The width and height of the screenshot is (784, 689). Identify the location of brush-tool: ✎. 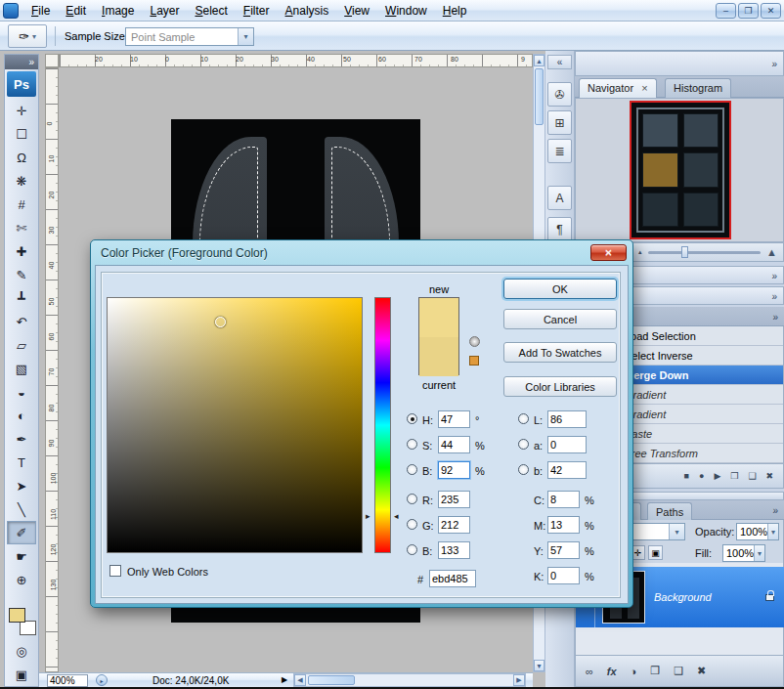
(22, 275).